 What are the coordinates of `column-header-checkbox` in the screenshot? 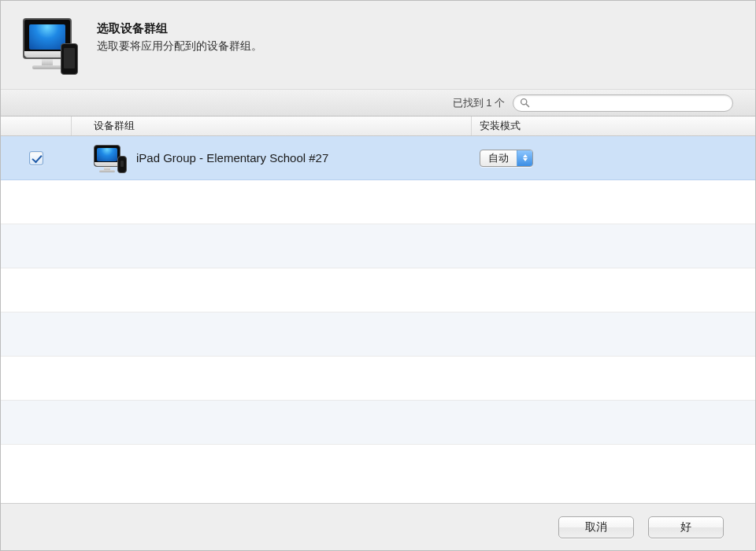 It's located at (36, 126).